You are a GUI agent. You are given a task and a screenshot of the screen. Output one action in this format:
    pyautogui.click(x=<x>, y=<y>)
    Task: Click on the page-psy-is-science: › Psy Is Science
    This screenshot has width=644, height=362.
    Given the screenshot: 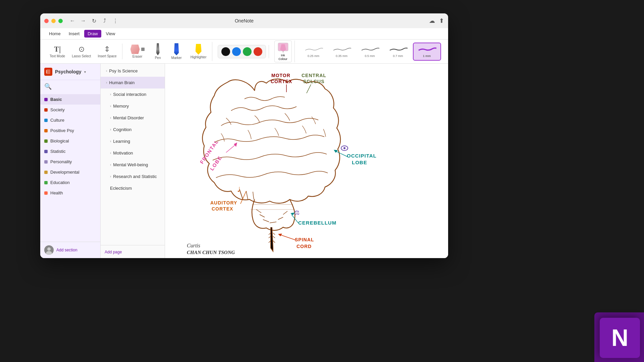 What is the action you would take?
    pyautogui.click(x=133, y=71)
    